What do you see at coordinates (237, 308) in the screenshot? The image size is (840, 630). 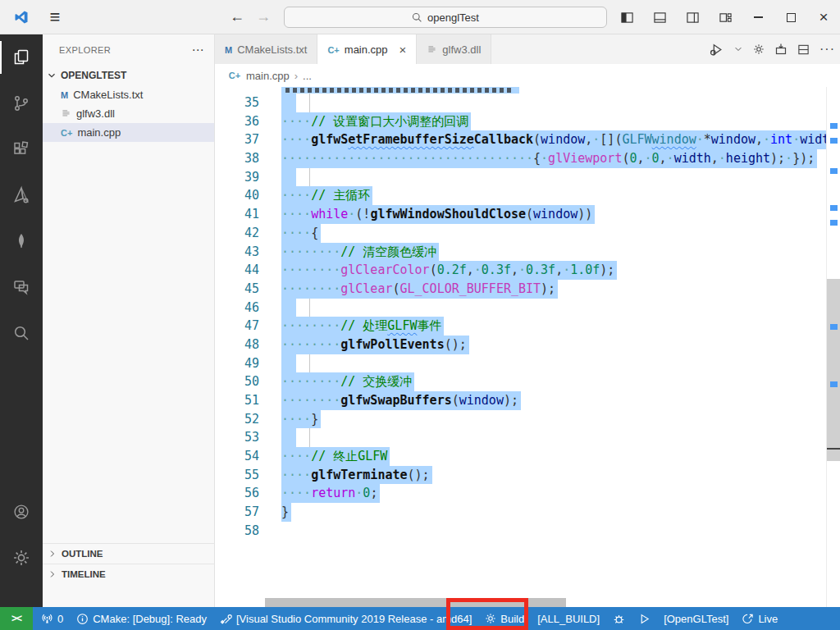 I see `line-number: 46` at bounding box center [237, 308].